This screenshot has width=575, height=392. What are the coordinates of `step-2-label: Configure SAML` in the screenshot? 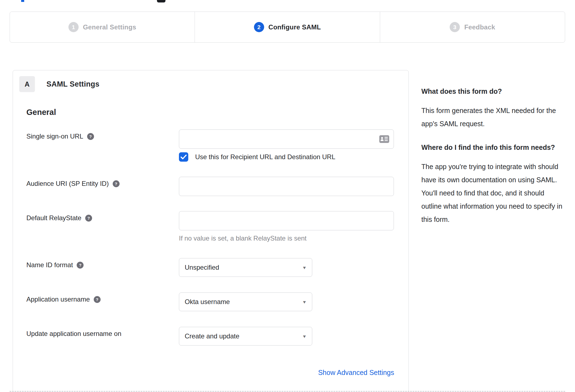 It's located at (295, 27).